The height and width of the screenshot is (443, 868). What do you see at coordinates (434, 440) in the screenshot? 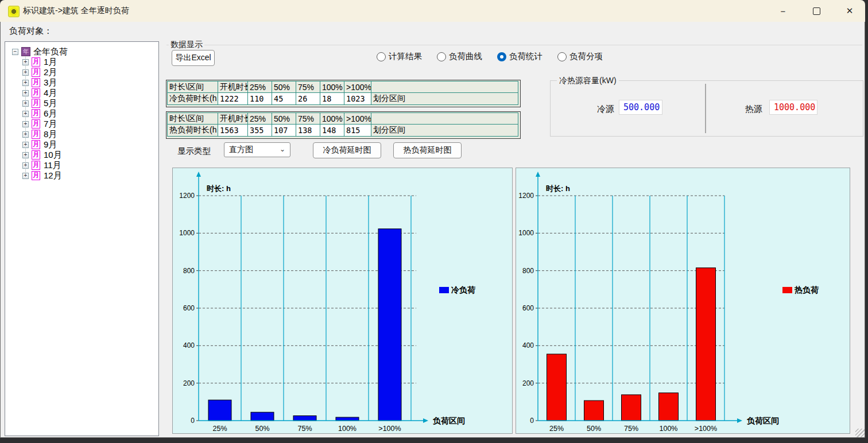
I see `desktop-background` at bounding box center [434, 440].